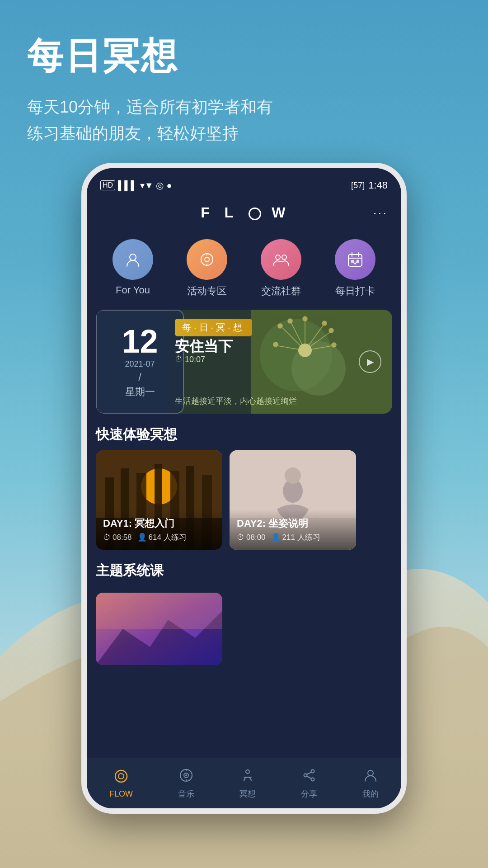  Describe the element at coordinates (281, 291) in the screenshot. I see `community-label: 交流社群` at that location.